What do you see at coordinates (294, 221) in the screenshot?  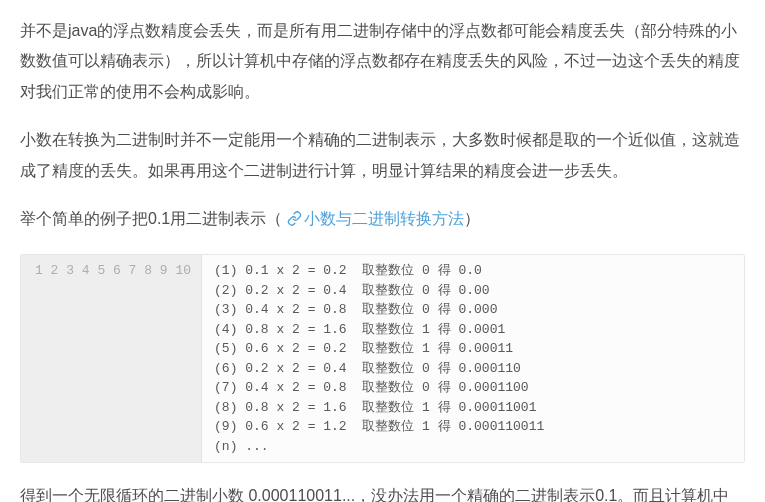 I see `link-icon` at bounding box center [294, 221].